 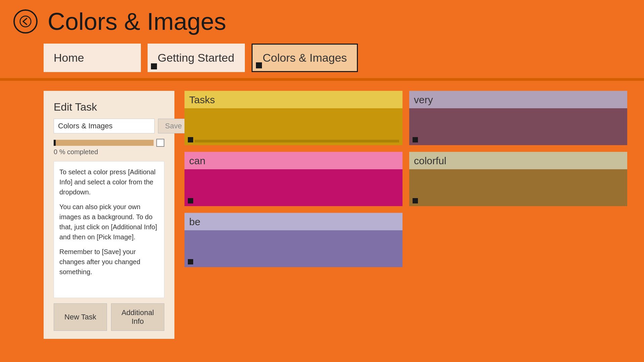 I want to click on description-line-2: You can also pick your own images as a b…, so click(x=109, y=222).